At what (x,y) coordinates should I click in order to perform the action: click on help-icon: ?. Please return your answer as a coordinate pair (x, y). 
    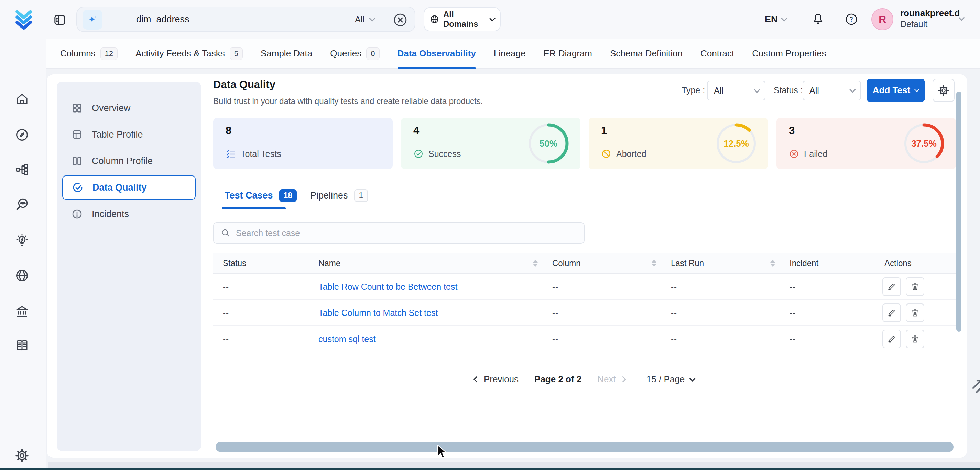
    Looking at the image, I should click on (851, 19).